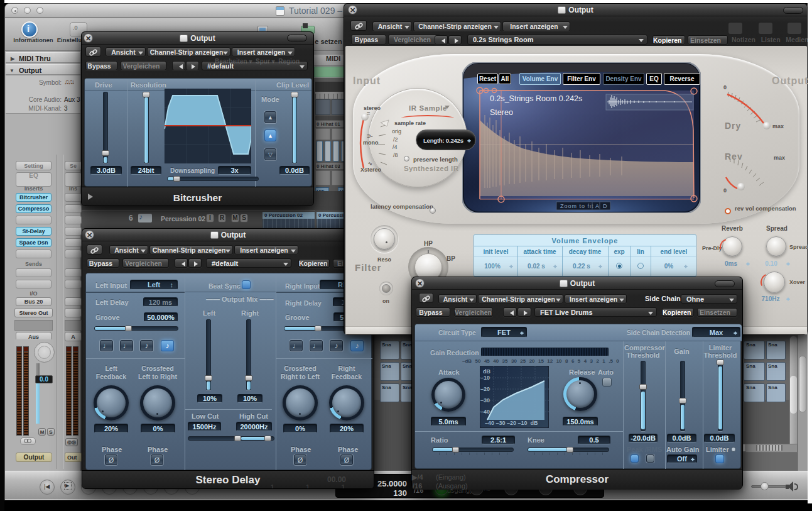 The width and height of the screenshot is (812, 511). What do you see at coordinates (485, 412) in the screenshot?
I see `svg-text: –40` at bounding box center [485, 412].